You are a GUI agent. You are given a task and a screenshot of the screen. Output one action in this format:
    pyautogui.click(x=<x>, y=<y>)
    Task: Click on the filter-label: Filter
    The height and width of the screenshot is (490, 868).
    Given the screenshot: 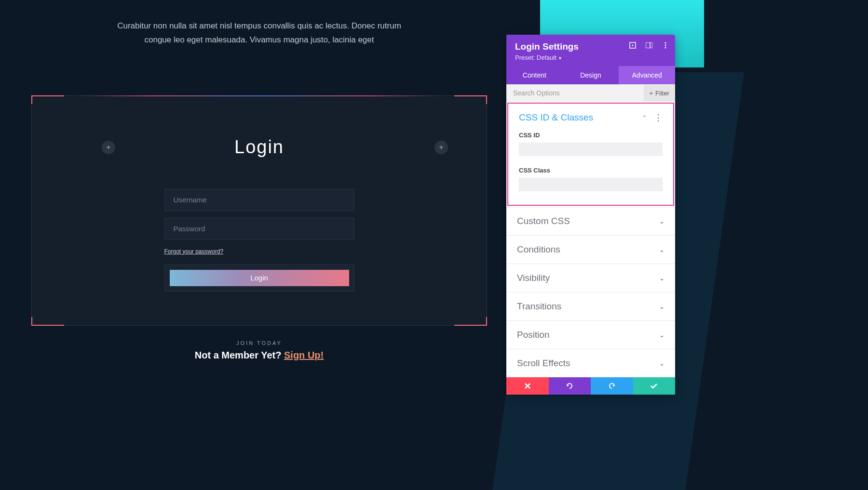 What is the action you would take?
    pyautogui.click(x=663, y=93)
    